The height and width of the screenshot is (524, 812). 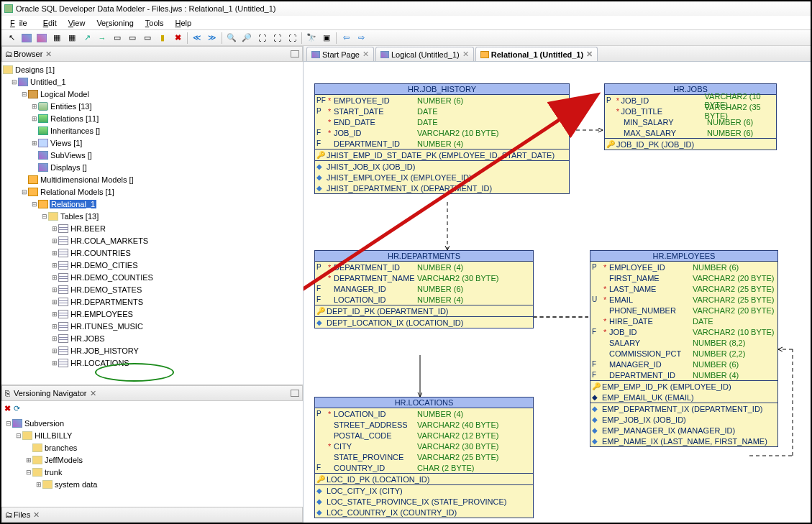 What do you see at coordinates (690, 116) in the screenshot?
I see `erd-jobs: HR.JOBSP*JOB_IDVARCHAR2 (10 BYTE)*JOB_TI…` at bounding box center [690, 116].